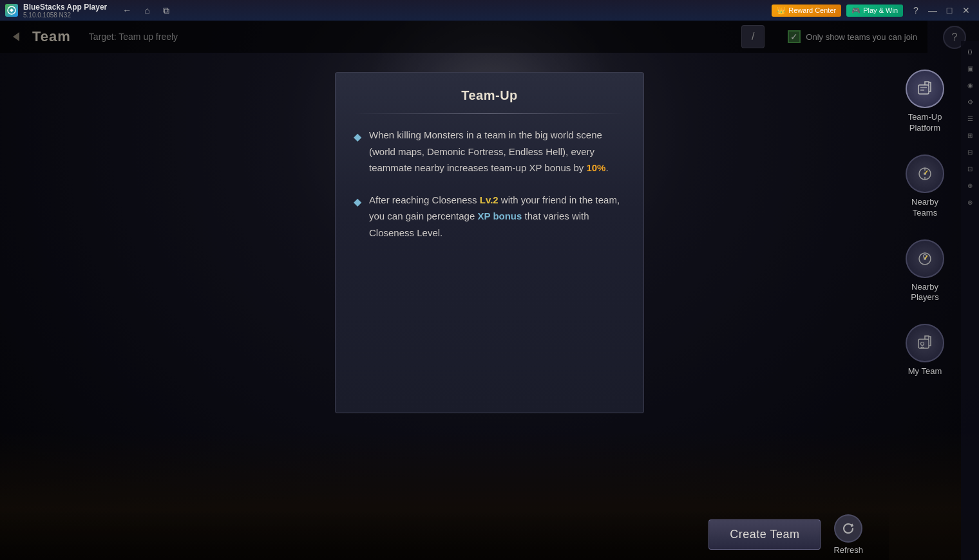  Describe the element at coordinates (848, 528) in the screenshot. I see `refresh-icon` at that location.